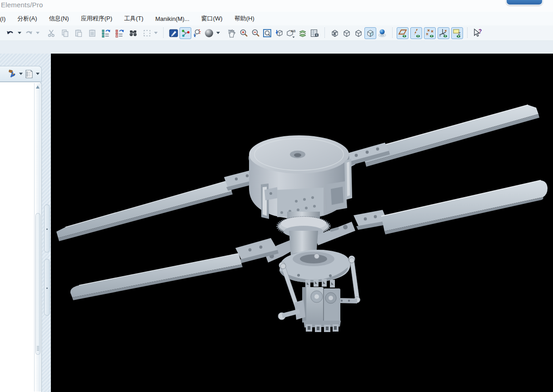  What do you see at coordinates (29, 74) in the screenshot?
I see `tree-settings-button` at bounding box center [29, 74].